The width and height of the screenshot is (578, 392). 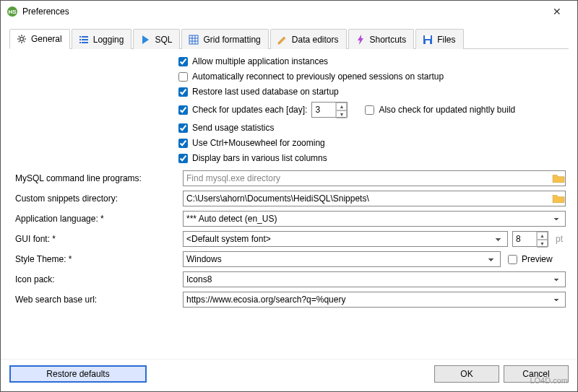 I want to click on guifont-label: GUI font: *, so click(x=95, y=239).